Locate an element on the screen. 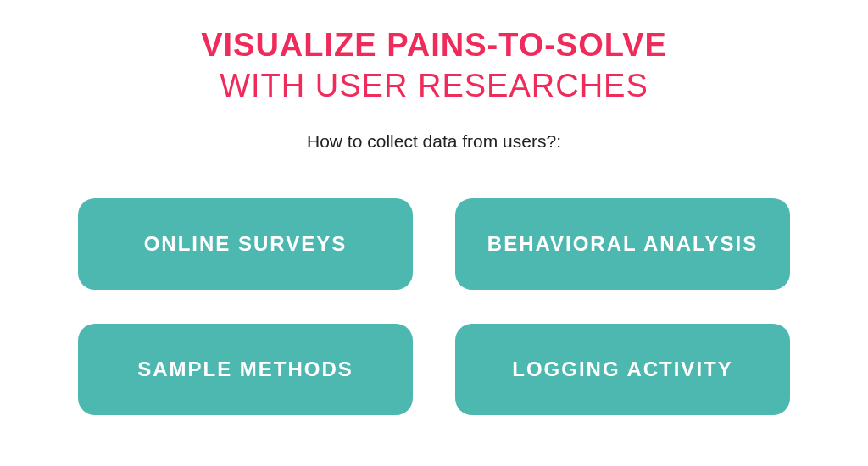  card-sample-methods: SAMPLE METHODS is located at coordinates (246, 369).